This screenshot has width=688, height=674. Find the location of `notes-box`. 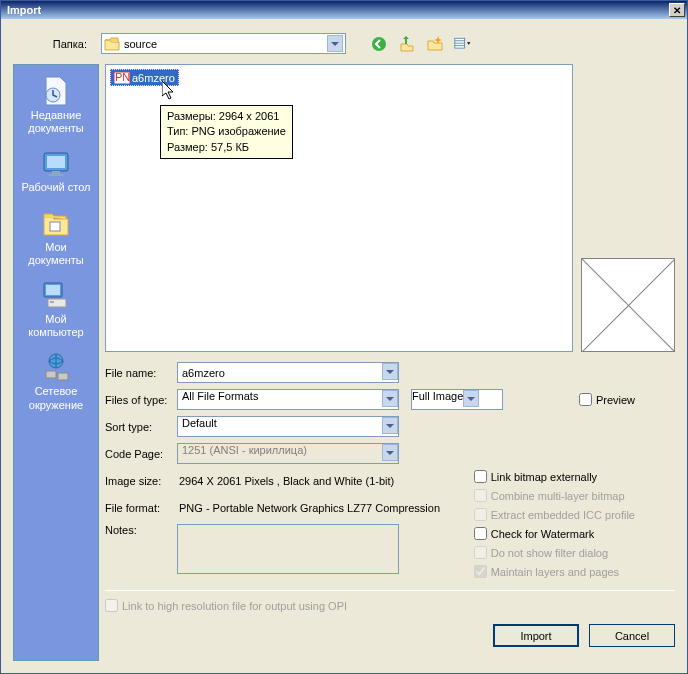

notes-box is located at coordinates (288, 549).